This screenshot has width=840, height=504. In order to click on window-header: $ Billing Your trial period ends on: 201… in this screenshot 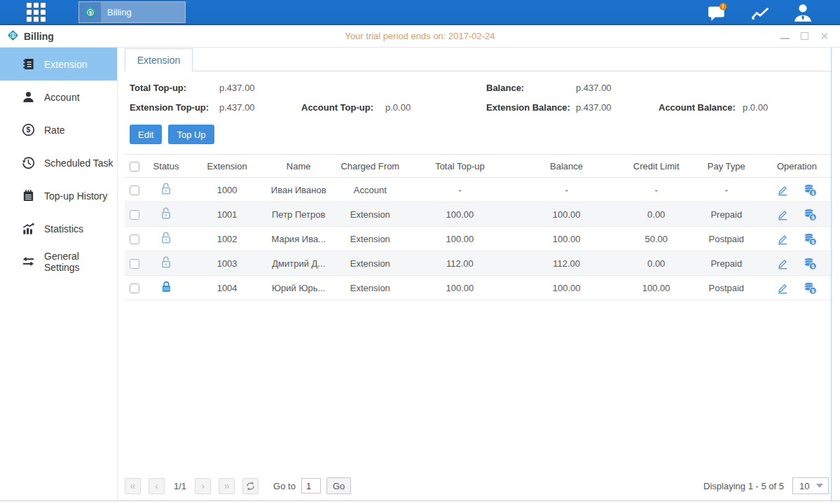, I will do `click(420, 36)`.